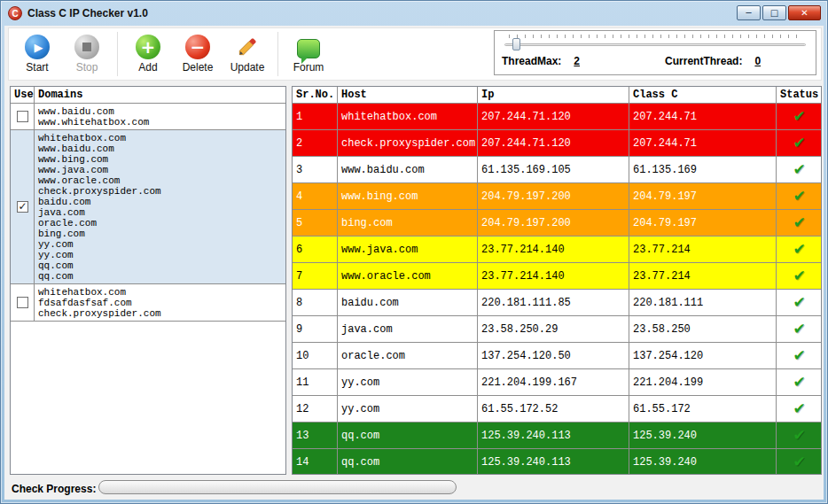 Image resolution: width=828 pixels, height=504 pixels. I want to click on result-row: 1whitehatbox.com207.244.71.120207.244.71…, so click(558, 117).